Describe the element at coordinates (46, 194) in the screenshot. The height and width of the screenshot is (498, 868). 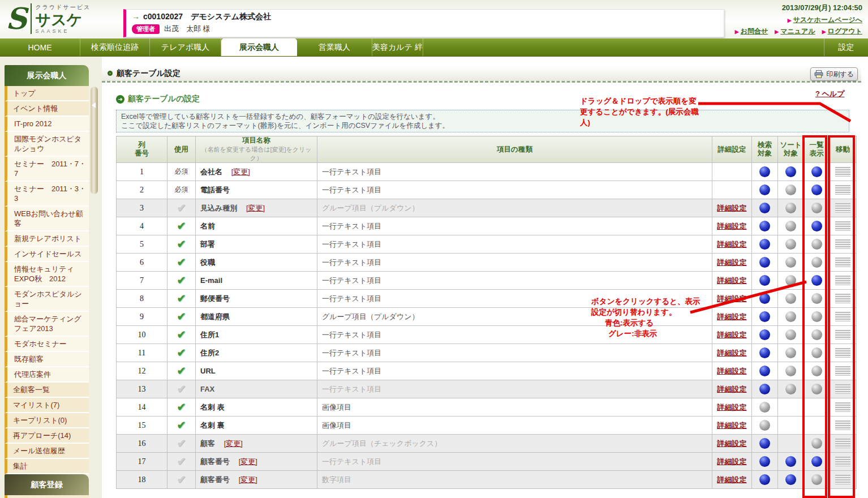
I see `sidebar-item: セミナー 2011・3・3` at that location.